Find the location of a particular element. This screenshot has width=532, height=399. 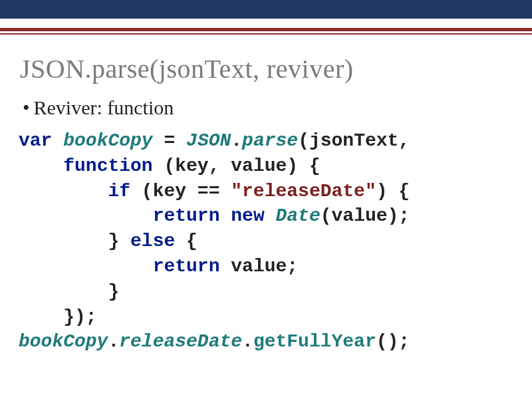

op-eq: = is located at coordinates (170, 141).